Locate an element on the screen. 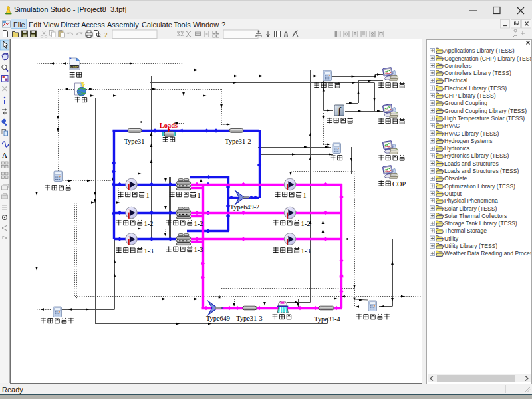 The height and width of the screenshot is (399, 532). svg-text: USER is located at coordinates (74, 66).